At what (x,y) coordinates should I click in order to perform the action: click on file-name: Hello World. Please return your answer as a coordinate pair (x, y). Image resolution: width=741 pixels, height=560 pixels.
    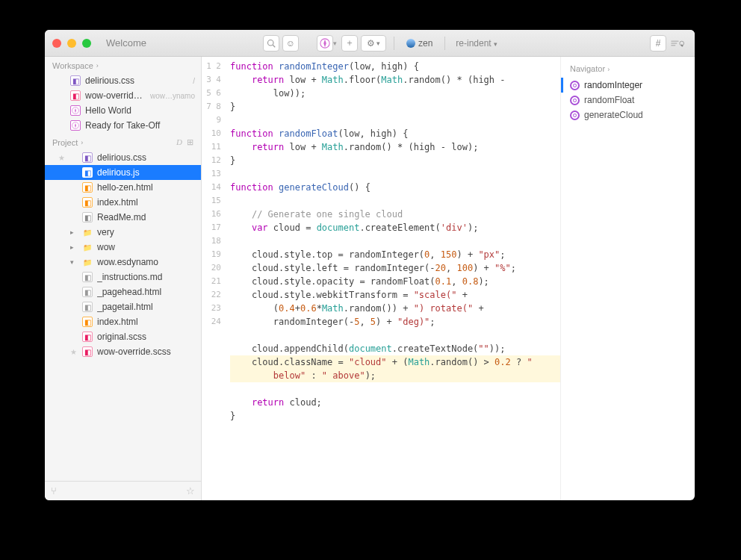
    Looking at the image, I should click on (140, 111).